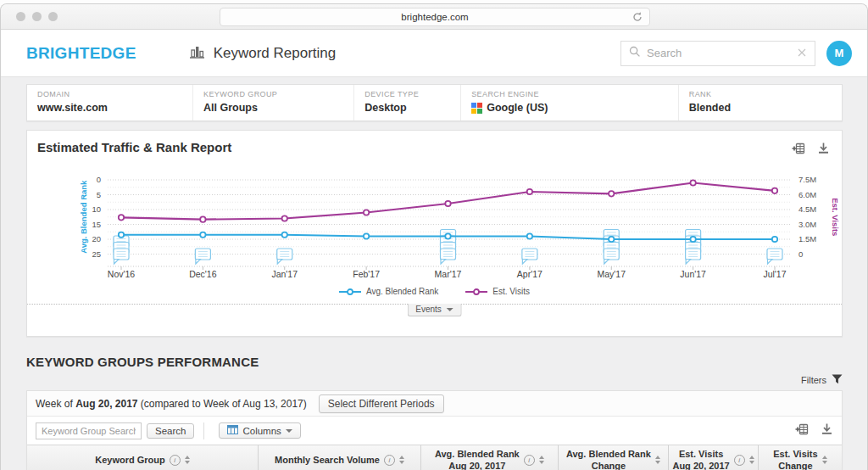 This screenshot has width=868, height=470. What do you see at coordinates (259, 431) in the screenshot?
I see `columns-button: Columns` at bounding box center [259, 431].